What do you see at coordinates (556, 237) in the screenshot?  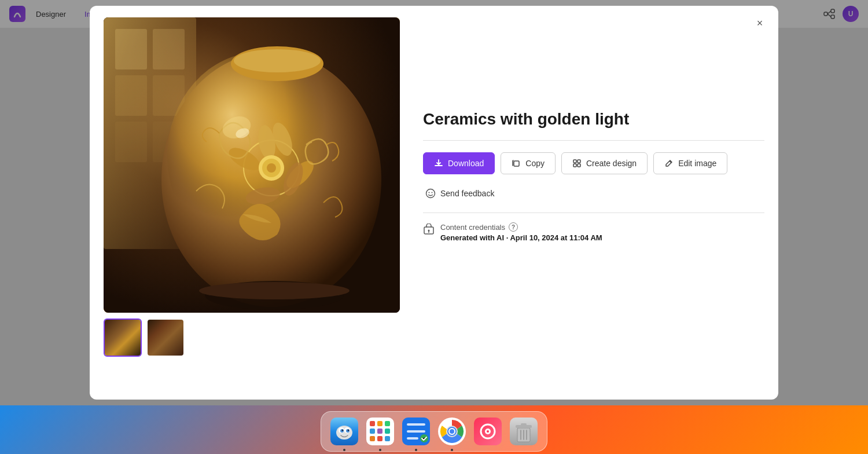 I see `credentials-date: April 10, 2024 at 11:04 AM` at bounding box center [556, 237].